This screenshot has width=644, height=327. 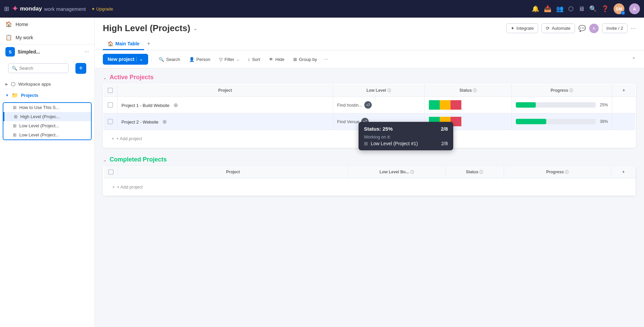 I want to click on low-level-info-icon: ⓘ, so click(x=389, y=90).